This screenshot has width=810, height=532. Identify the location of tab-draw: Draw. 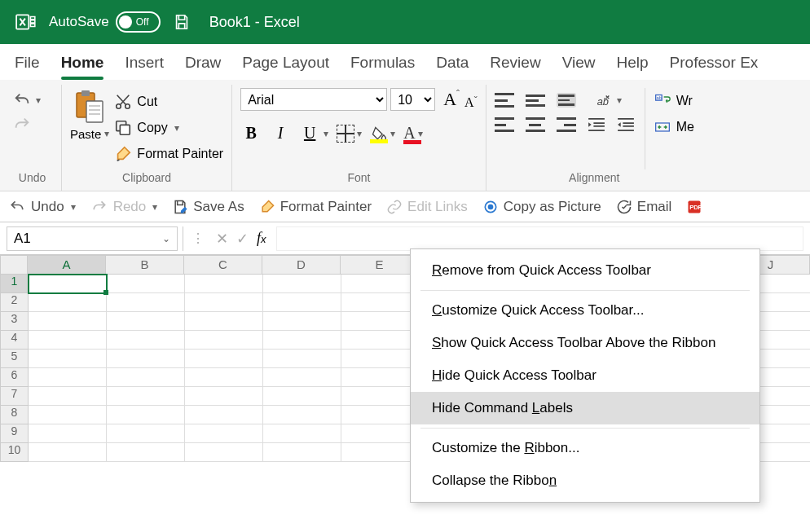
(203, 64).